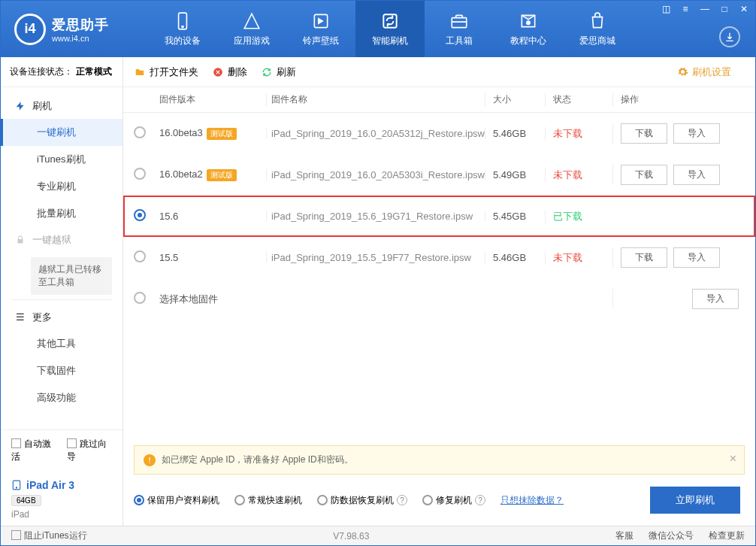 This screenshot has width=756, height=546. I want to click on opt-repair: 修复刷机?, so click(454, 501).